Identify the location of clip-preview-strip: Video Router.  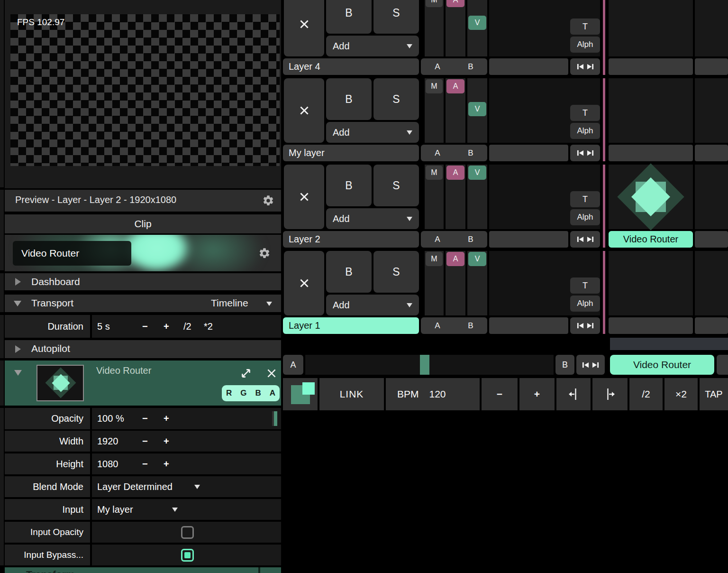
(143, 253).